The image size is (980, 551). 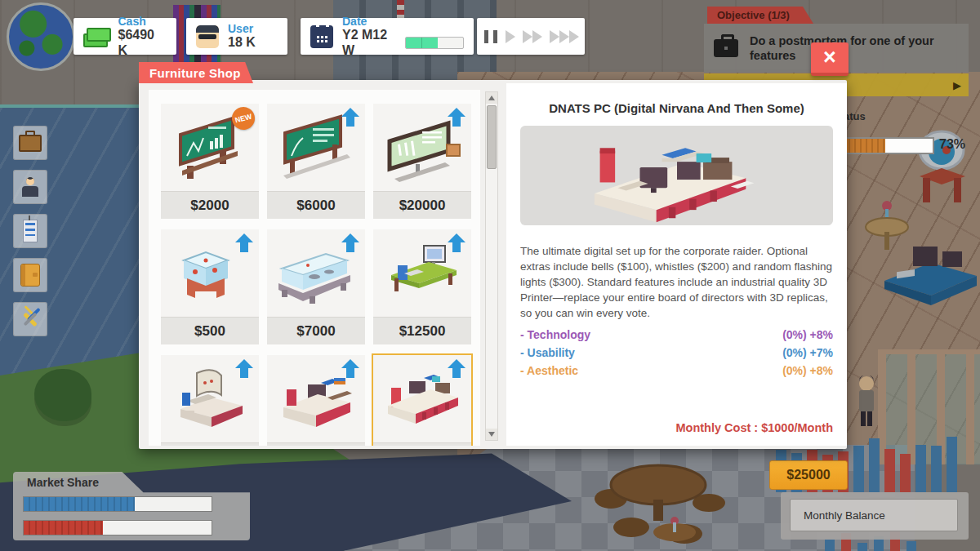 I want to click on market-share-title: Market Share, so click(x=63, y=482).